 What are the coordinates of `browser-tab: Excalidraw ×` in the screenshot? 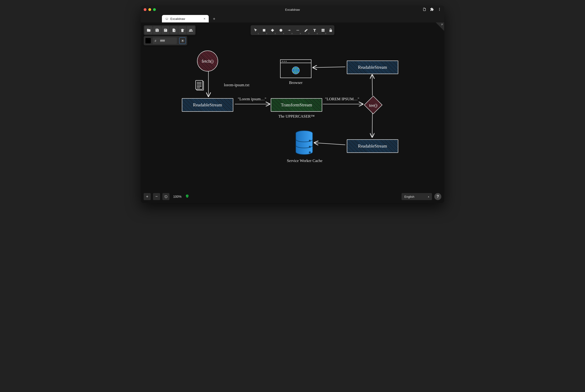 It's located at (185, 19).